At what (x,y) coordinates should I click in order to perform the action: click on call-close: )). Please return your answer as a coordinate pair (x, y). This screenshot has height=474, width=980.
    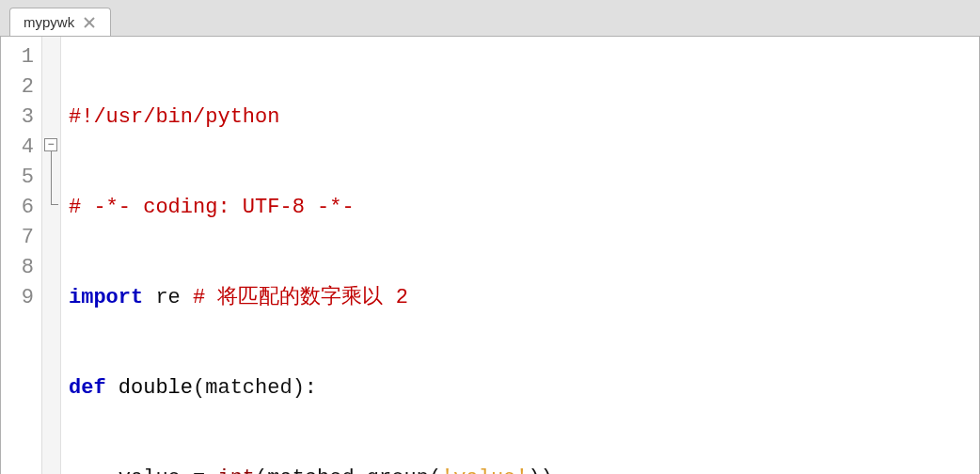
    Looking at the image, I should click on (541, 470).